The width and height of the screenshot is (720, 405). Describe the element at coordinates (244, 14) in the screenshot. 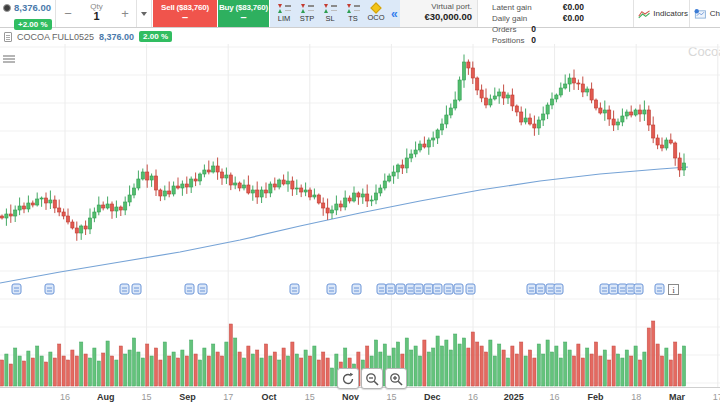

I see `buy-button: Buy ($83,760) –` at that location.